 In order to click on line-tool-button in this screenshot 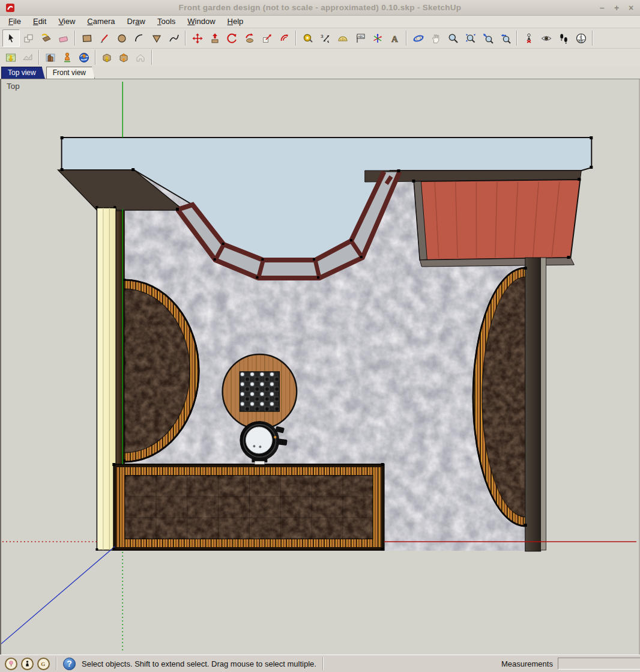, I will do `click(104, 38)`.